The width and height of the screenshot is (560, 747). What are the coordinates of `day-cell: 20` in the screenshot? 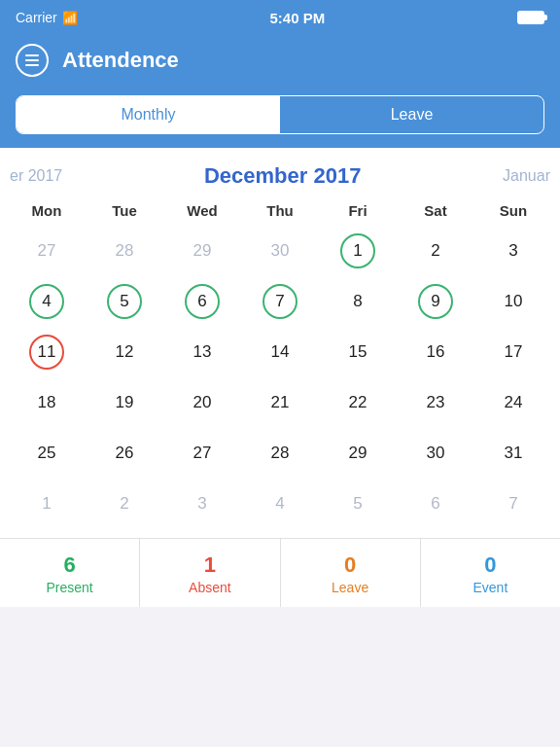 It's located at (202, 403).